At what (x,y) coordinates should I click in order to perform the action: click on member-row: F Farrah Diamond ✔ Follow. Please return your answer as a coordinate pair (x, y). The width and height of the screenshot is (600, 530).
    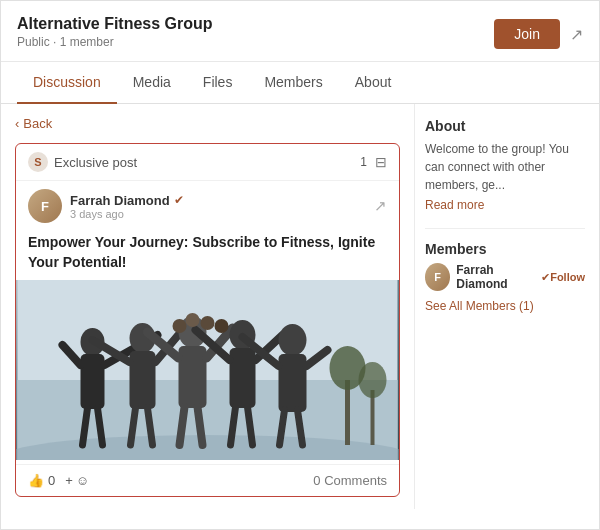
    Looking at the image, I should click on (505, 277).